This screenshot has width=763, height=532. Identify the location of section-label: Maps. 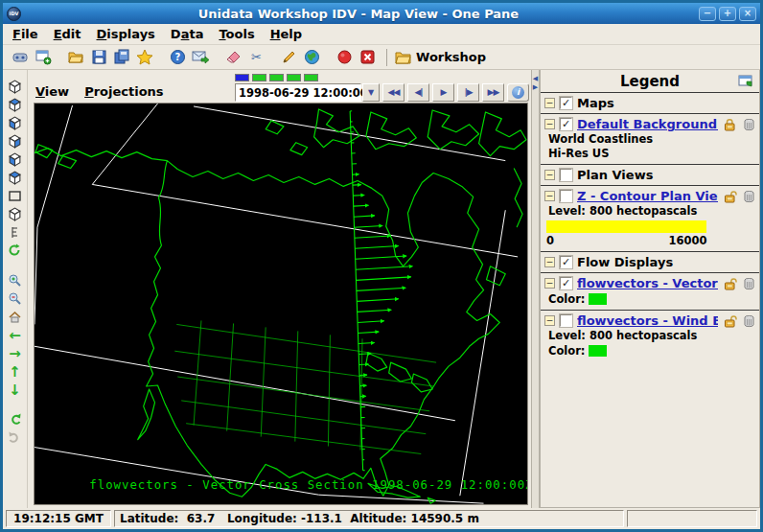
(596, 104).